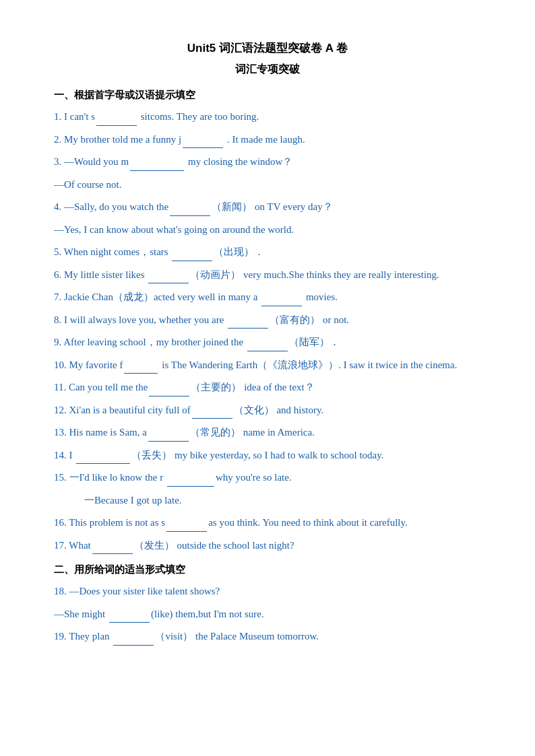  What do you see at coordinates (112, 252) in the screenshot?
I see `q5-text-before: 5. When night comes，stars` at bounding box center [112, 252].